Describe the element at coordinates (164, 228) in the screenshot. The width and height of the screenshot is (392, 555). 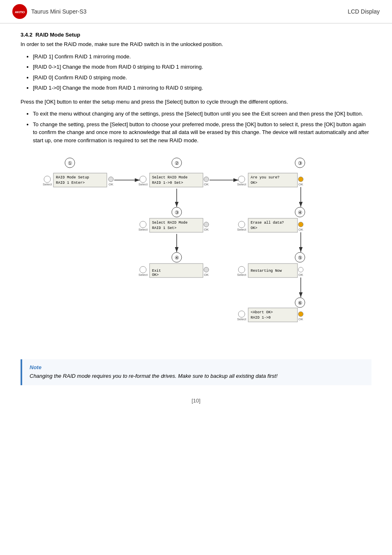
I see `svg-text: RAID 1 Set>` at that location.